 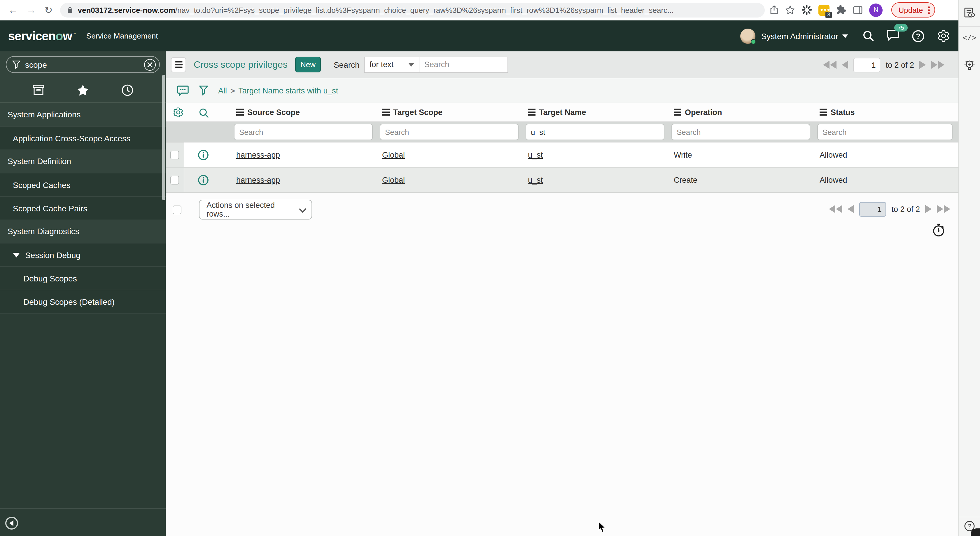 I want to click on side-panel-icon, so click(x=858, y=10).